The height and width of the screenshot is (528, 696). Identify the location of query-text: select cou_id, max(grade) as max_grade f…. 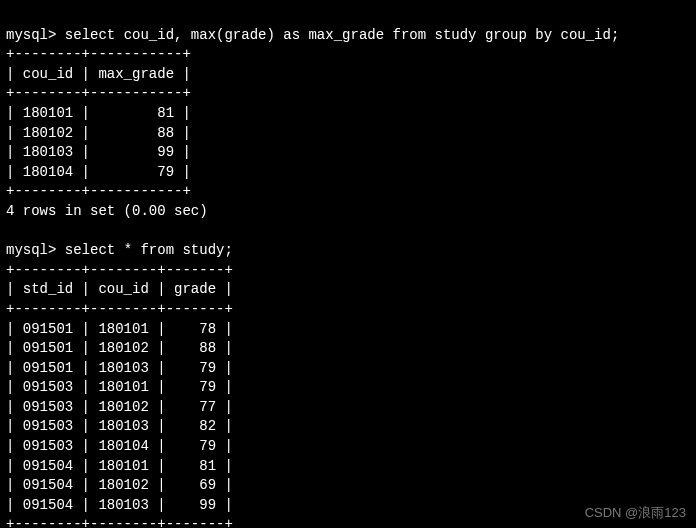
(342, 35).